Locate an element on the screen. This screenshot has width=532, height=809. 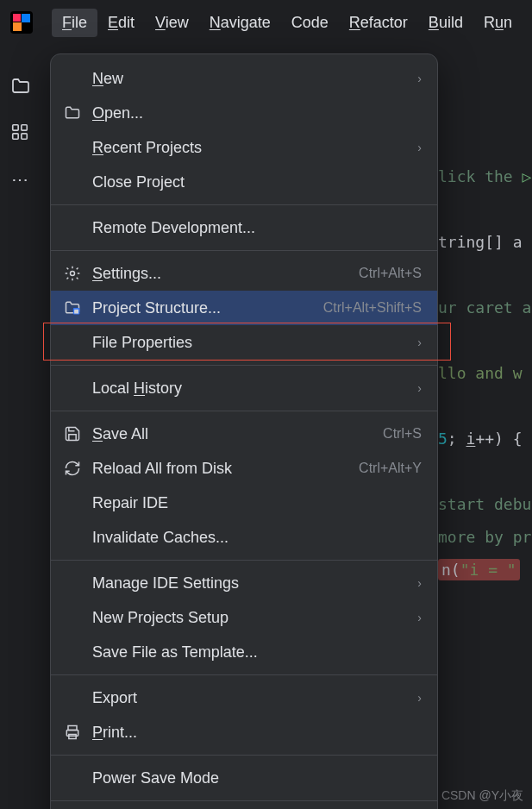
menu-item-remote-development: Remote Development... is located at coordinates (244, 228).